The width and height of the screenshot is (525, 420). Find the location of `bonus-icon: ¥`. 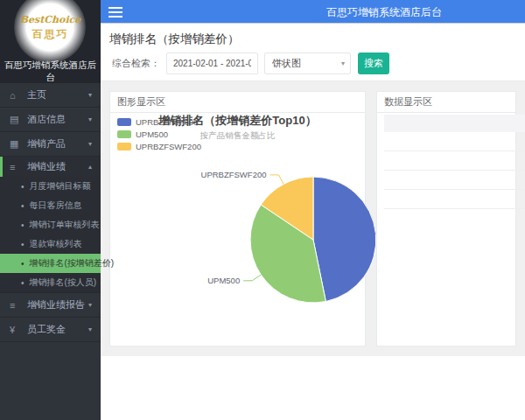

bonus-icon: ¥ is located at coordinates (16, 330).